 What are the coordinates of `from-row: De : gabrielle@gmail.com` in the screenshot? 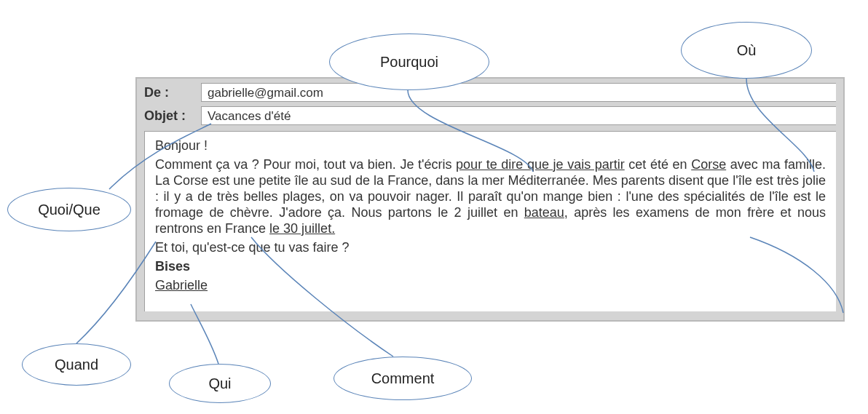 It's located at (490, 90).